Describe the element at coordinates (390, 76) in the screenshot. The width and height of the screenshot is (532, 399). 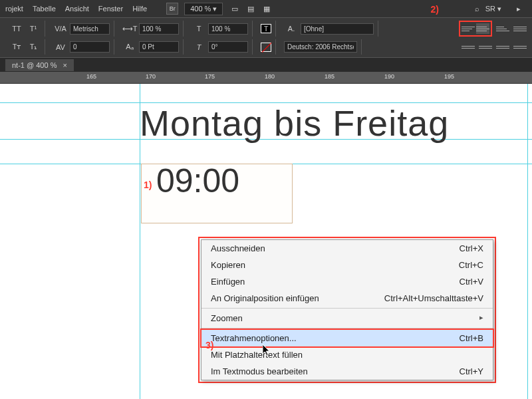
I see `ruler-mark: 190` at that location.